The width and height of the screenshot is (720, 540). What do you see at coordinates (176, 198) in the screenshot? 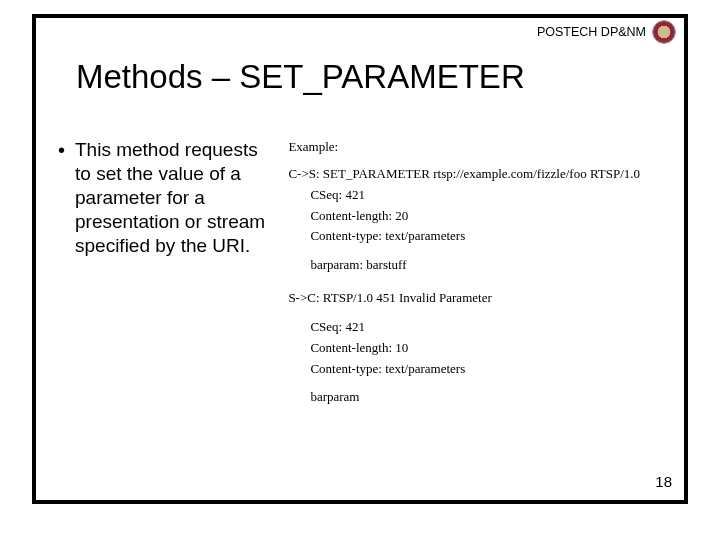
I see `bullet-text: This method requests to set the value of…` at bounding box center [176, 198].